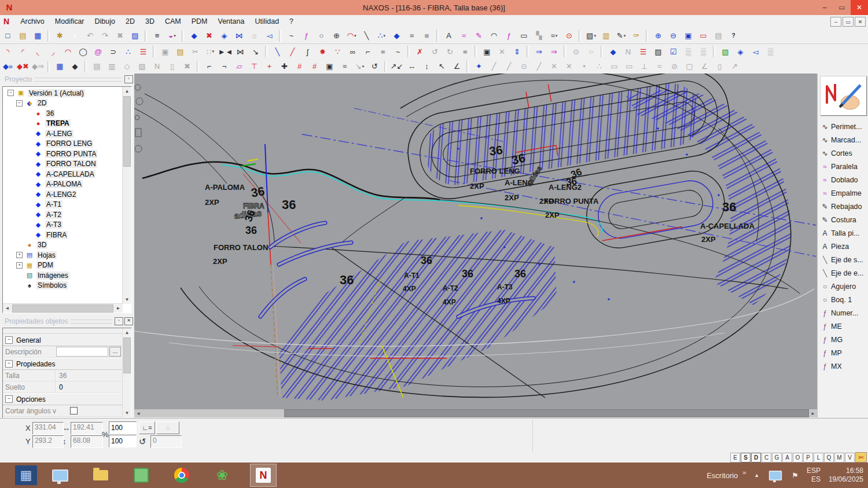 The width and height of the screenshot is (868, 488). I want to click on scale-x-input, so click(123, 428).